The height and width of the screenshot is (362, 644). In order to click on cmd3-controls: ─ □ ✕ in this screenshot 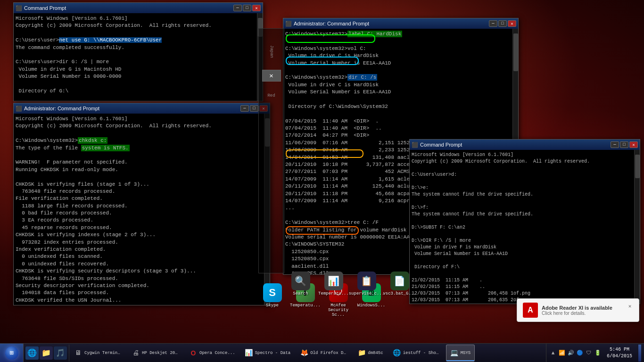, I will do `click(503, 24)`.